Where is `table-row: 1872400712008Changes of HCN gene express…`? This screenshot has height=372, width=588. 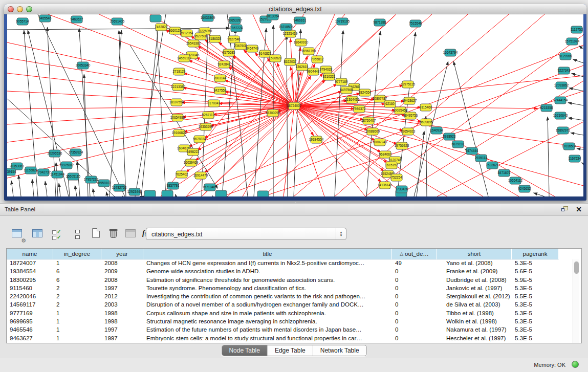 table-row: 1872400712008Changes of HCN gene express… is located at coordinates (294, 264).